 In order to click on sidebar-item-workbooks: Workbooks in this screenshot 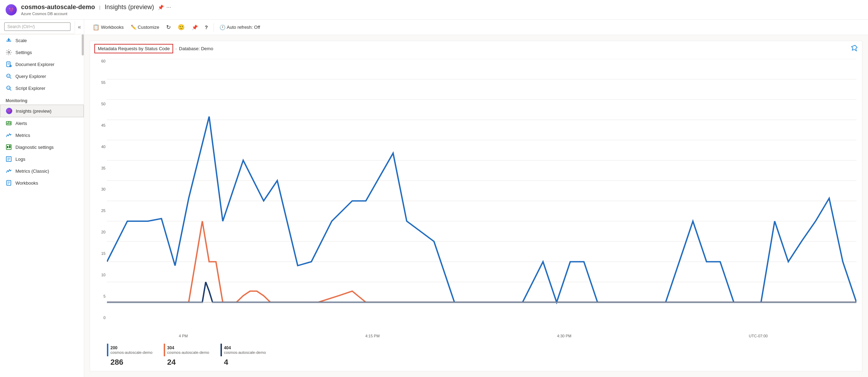, I will do `click(42, 183)`.